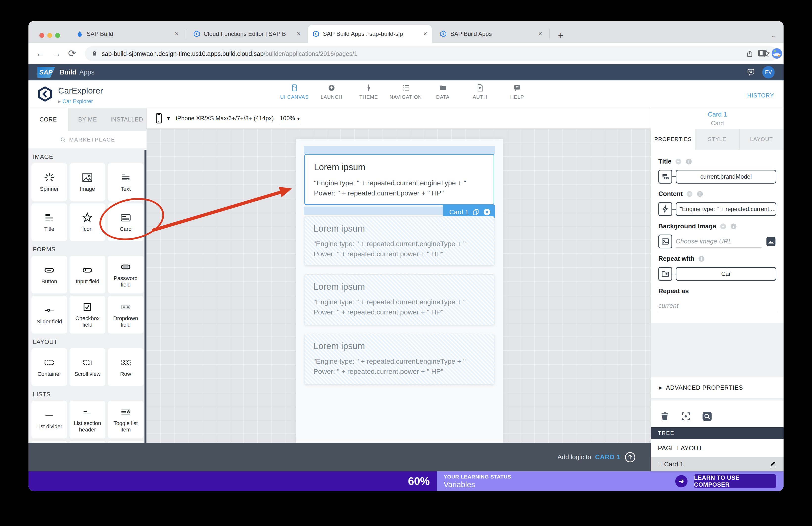 The image size is (812, 526). What do you see at coordinates (717, 464) in the screenshot?
I see `tree-node-card1: □ Card 1` at bounding box center [717, 464].